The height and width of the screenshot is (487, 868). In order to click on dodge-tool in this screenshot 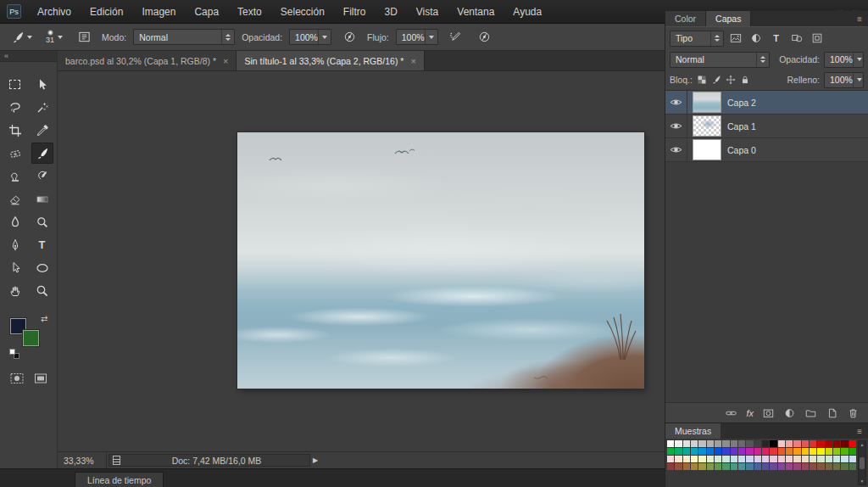, I will do `click(42, 222)`.